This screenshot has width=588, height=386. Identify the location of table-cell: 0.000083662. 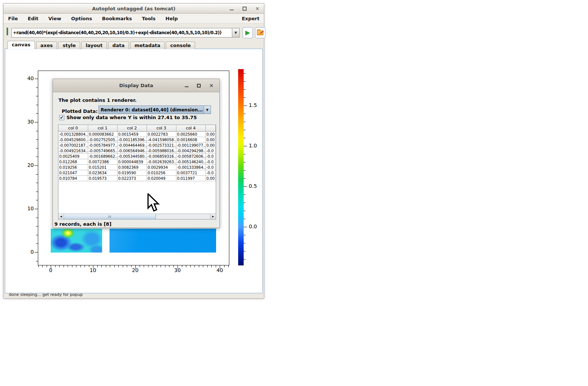
(103, 134).